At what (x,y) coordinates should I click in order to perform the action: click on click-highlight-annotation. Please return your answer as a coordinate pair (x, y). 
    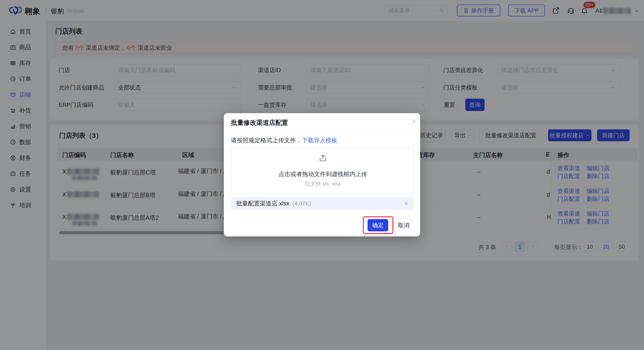
    Looking at the image, I should click on (378, 225).